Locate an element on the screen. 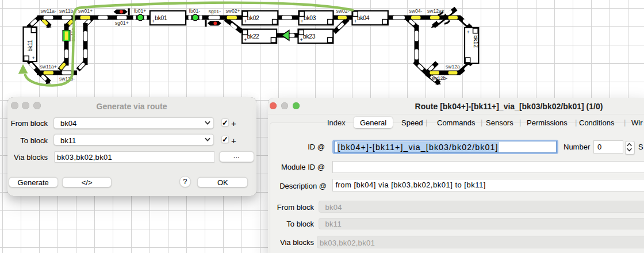  svg-text: sw04- is located at coordinates (416, 11).